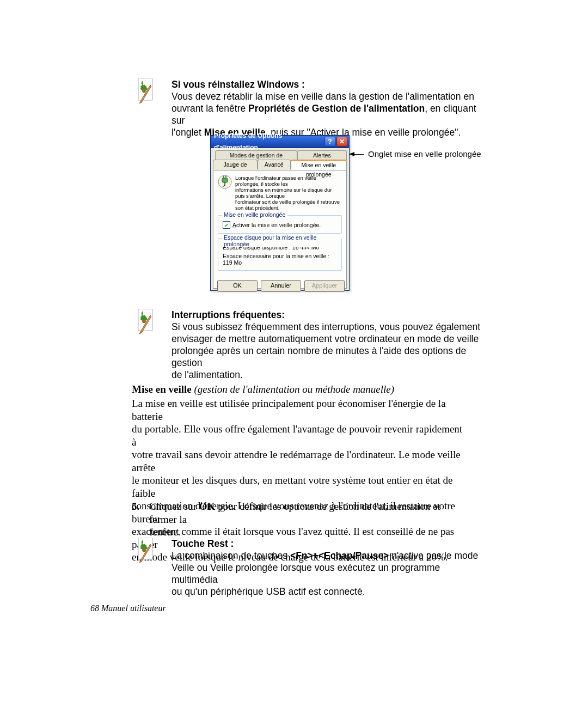  Describe the element at coordinates (237, 286) in the screenshot. I see `ok-button: OK` at that location.